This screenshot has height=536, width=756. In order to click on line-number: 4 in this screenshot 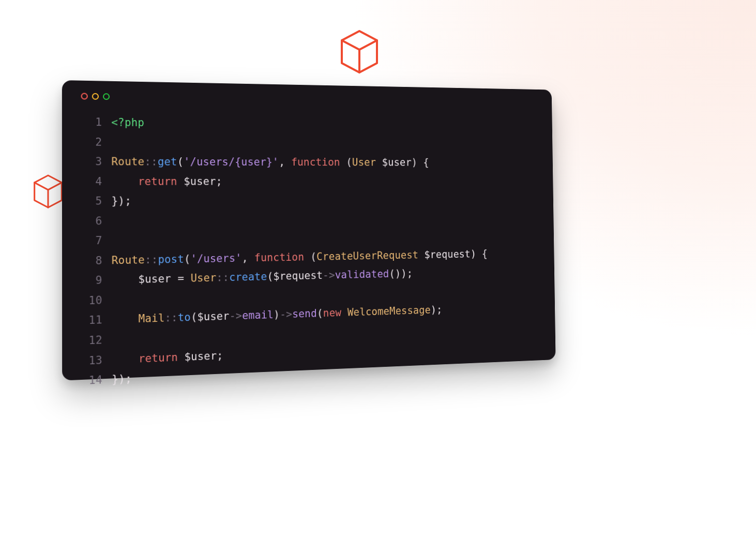, I will do `click(92, 182)`.